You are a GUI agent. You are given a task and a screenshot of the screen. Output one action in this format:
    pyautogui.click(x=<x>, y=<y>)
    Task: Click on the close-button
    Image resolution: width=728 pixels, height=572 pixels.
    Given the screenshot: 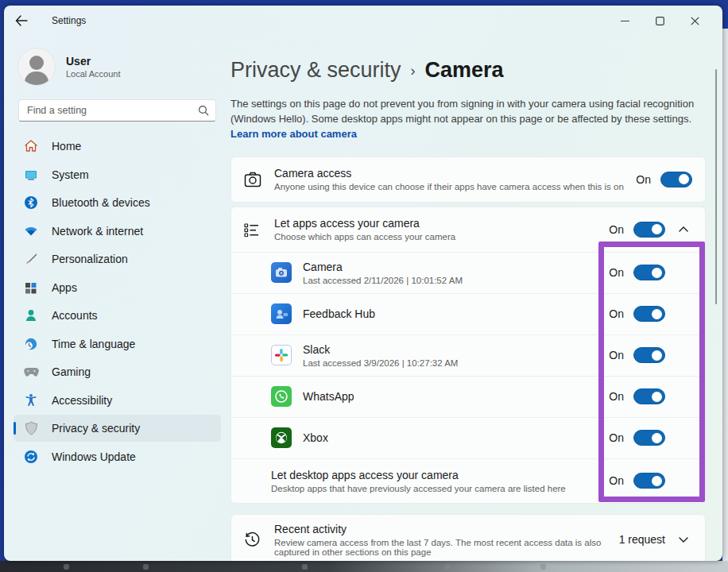 What is the action you would take?
    pyautogui.click(x=695, y=21)
    